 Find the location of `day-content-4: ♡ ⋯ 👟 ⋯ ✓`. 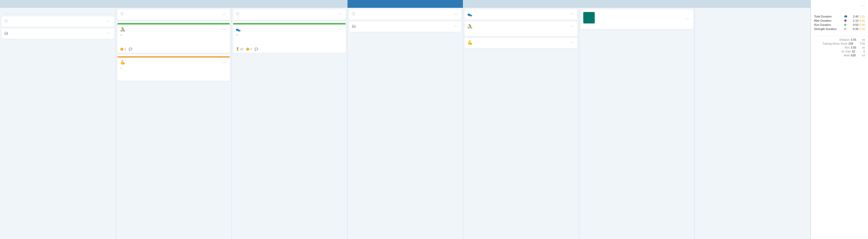

day-content-4: ♡ ⋯ 👟 ⋯ ✓ is located at coordinates (289, 124).